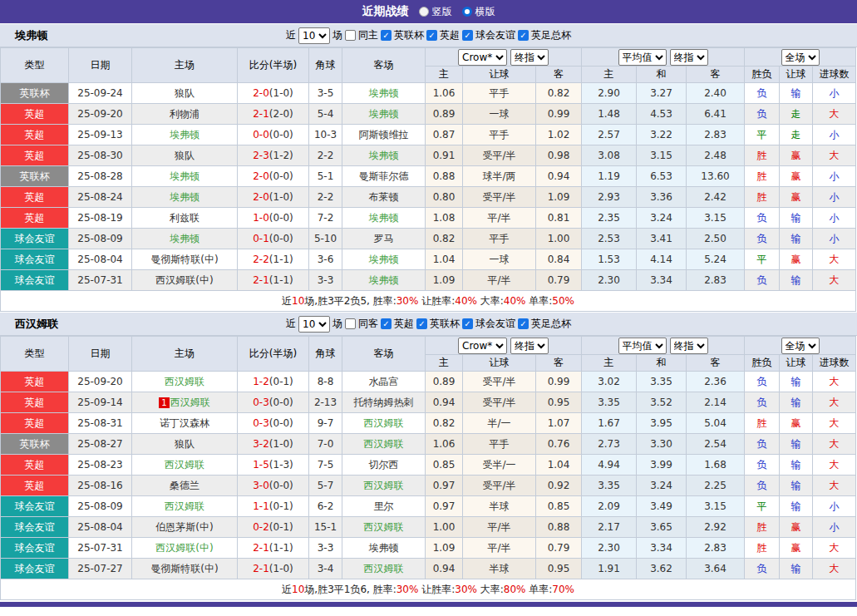  Describe the element at coordinates (444, 176) in the screenshot. I see `handicap-odds-home: 0.88` at that location.